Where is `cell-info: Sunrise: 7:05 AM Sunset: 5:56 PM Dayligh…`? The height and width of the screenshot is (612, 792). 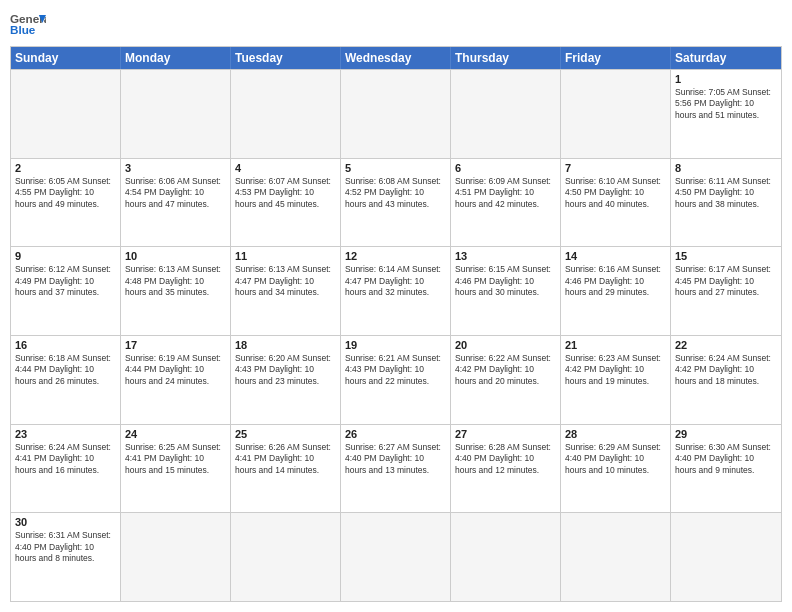 cell-info: Sunrise: 7:05 AM Sunset: 5:56 PM Dayligh… is located at coordinates (726, 104).